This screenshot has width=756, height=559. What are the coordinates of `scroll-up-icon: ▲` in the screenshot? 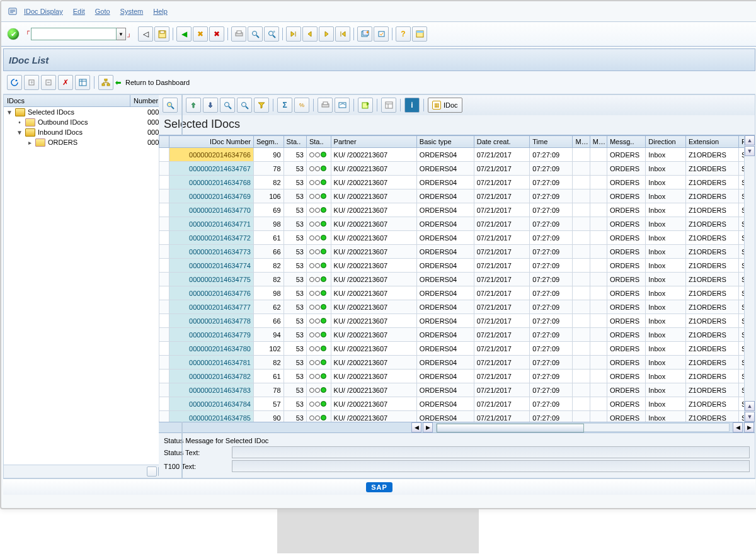 It's located at (750, 140).